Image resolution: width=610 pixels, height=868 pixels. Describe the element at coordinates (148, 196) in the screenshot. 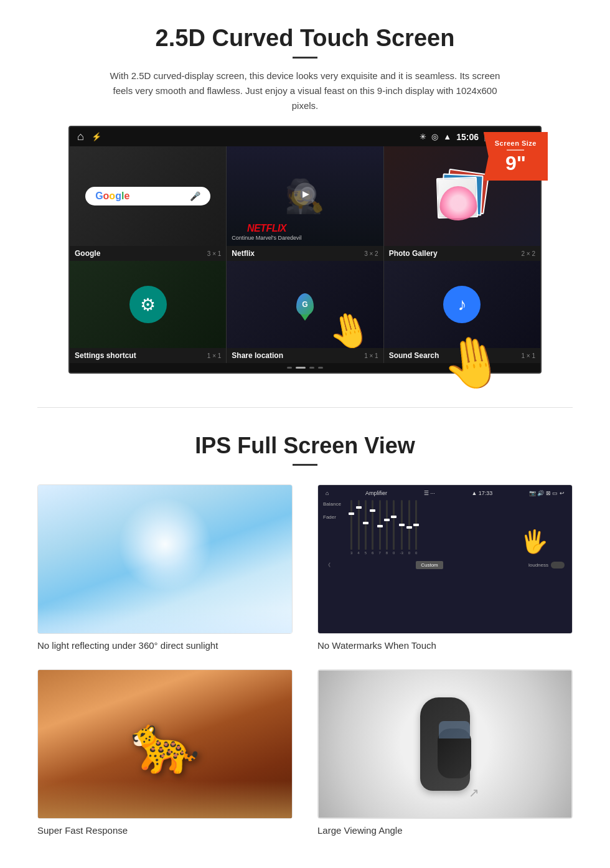

I see `google-app-content: Google 🎤` at that location.